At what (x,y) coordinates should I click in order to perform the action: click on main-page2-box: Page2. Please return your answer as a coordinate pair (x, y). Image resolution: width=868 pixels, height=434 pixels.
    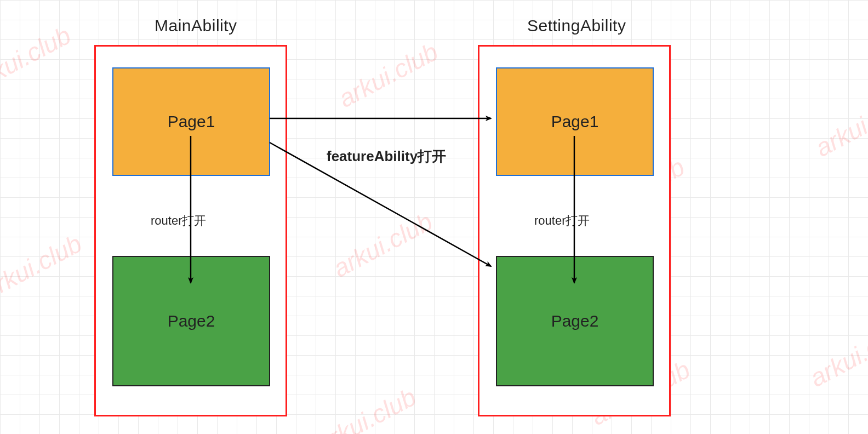
    Looking at the image, I should click on (191, 321).